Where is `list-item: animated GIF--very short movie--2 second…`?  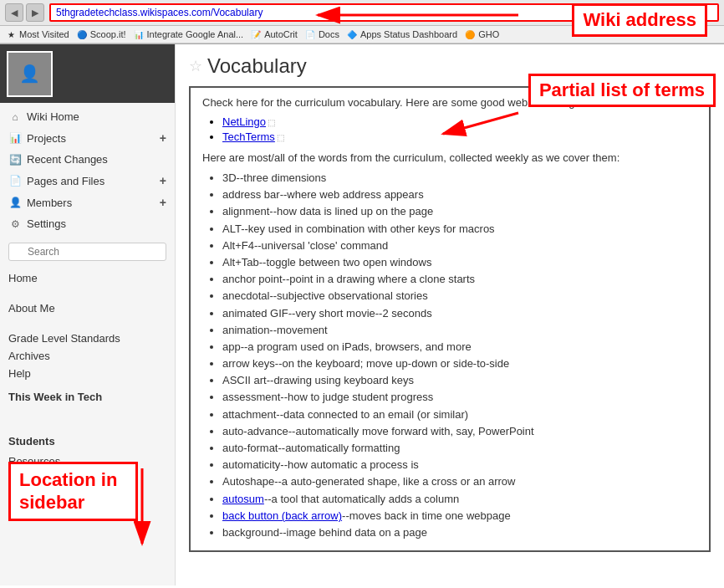
list-item: animated GIF--very short movie--2 second… is located at coordinates (460, 314).